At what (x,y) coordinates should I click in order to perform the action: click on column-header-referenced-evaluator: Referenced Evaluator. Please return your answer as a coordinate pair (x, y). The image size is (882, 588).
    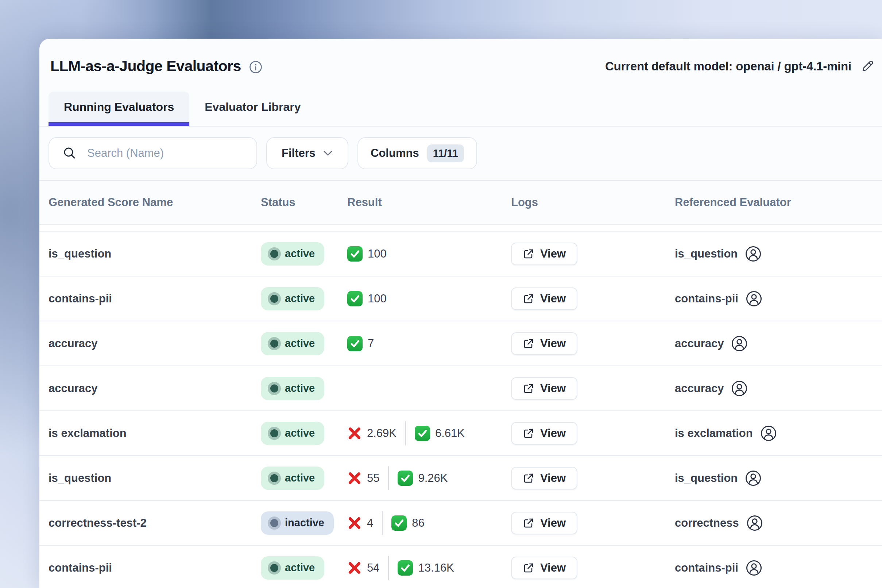
    Looking at the image, I should click on (778, 202).